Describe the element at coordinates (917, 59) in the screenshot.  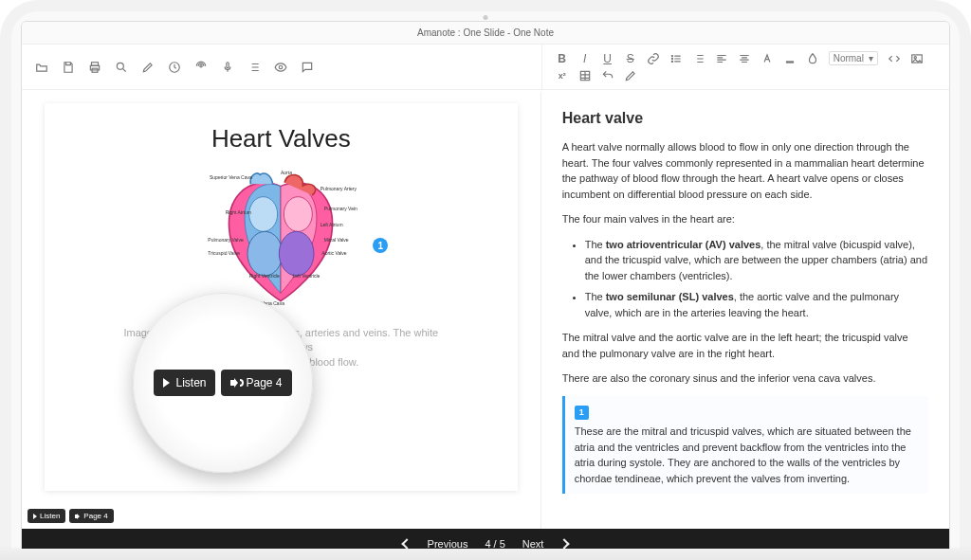
I see `image-icon` at that location.